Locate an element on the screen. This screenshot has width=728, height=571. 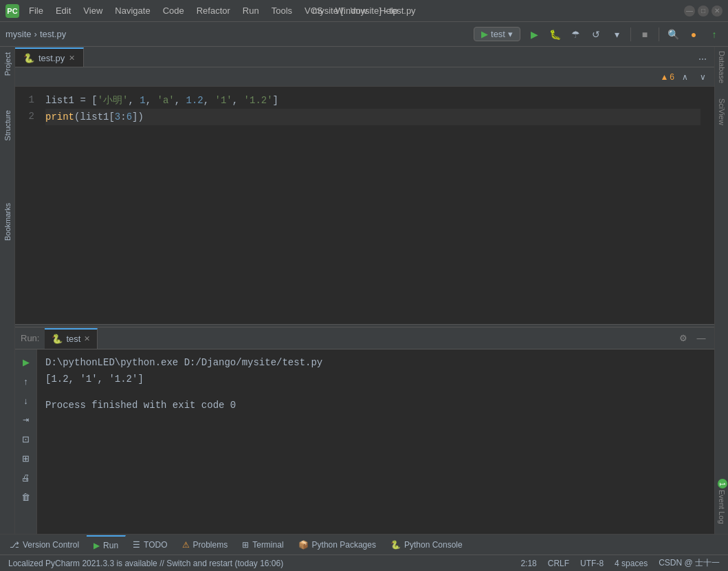
main-toolbar: mysite › test.py ▶ test ▾ ▶ 🐛 ☂ ↺ ▾ ■ 🔍 … is located at coordinates (364, 34).